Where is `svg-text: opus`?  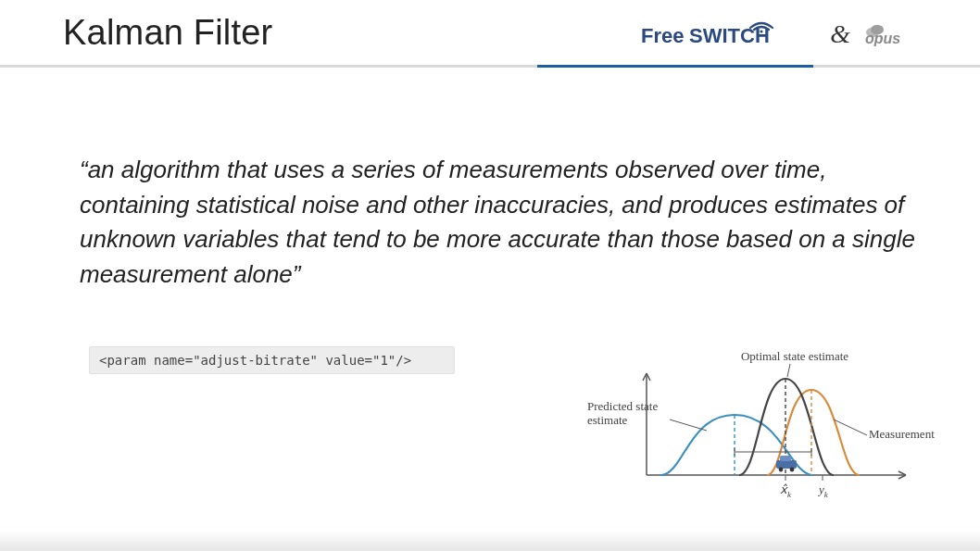
svg-text: opus is located at coordinates (883, 39).